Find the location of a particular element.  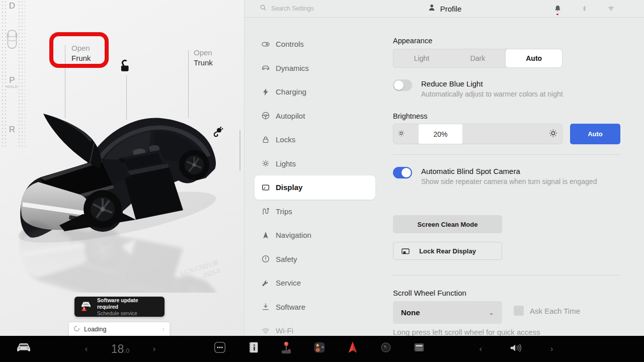

sidebar-item-service: Service is located at coordinates (315, 283).